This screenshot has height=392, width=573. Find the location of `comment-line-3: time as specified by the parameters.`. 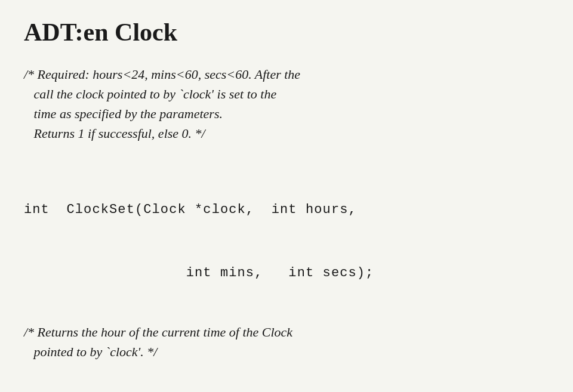

comment-line-3: time as specified by the parameters. is located at coordinates (286, 113).